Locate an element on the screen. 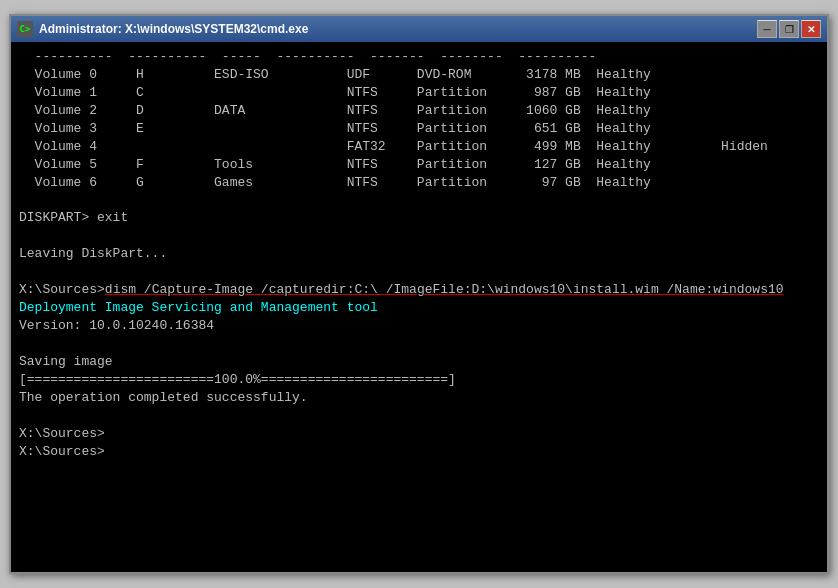 This screenshot has height=588, width=838. dism-prompt: X:\Sources> is located at coordinates (62, 290).